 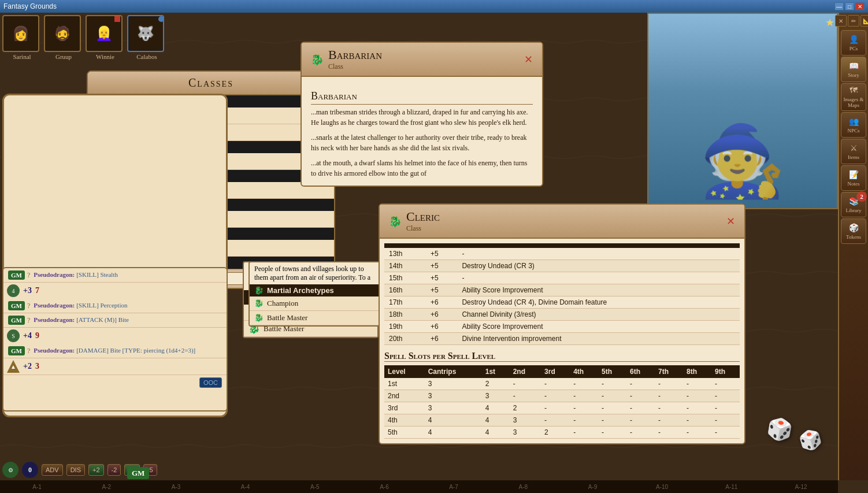 I want to click on level-row-15: 15th+5-, so click(x=562, y=279).